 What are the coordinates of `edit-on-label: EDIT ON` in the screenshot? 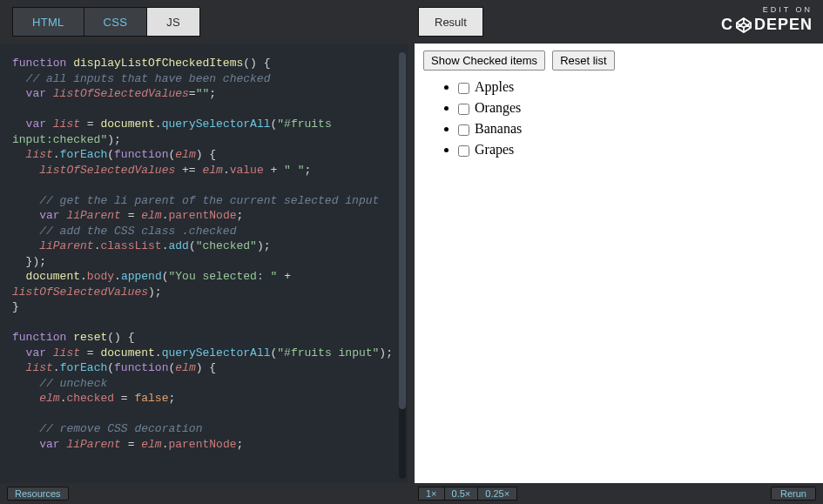 It's located at (766, 10).